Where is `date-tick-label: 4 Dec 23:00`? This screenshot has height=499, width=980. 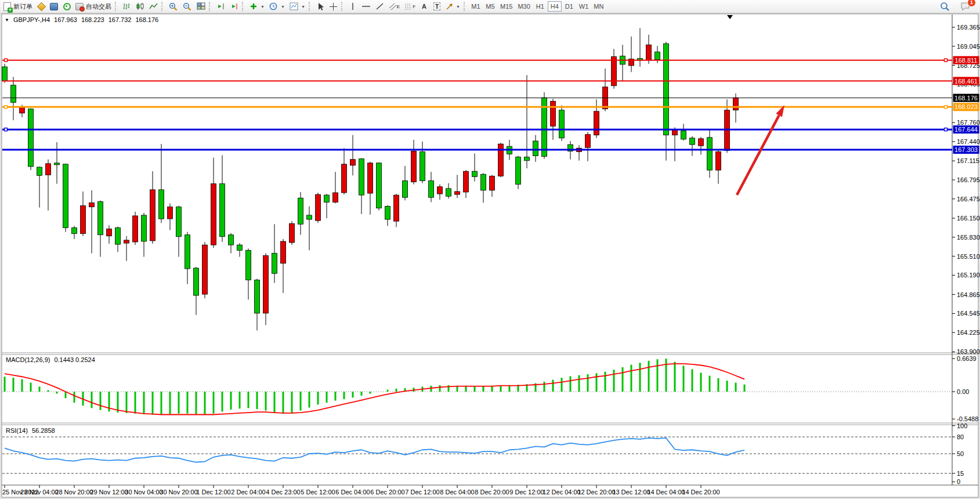 date-tick-label: 4 Dec 23:00 is located at coordinates (283, 492).